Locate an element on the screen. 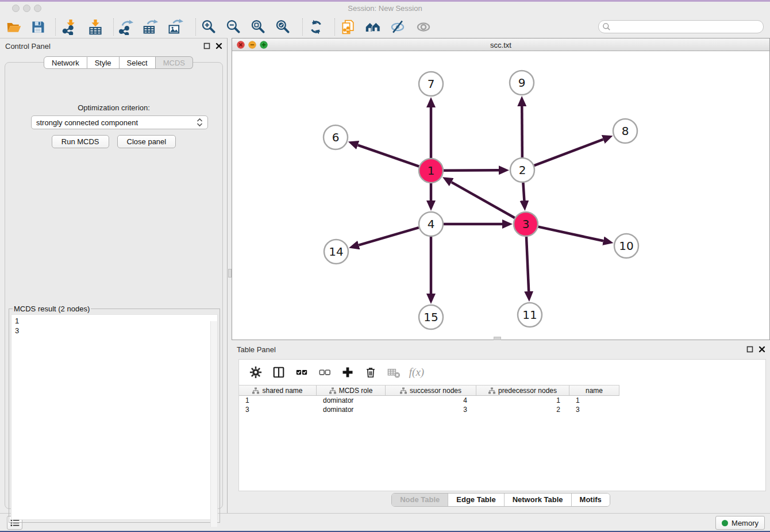 Image resolution: width=770 pixels, height=532 pixels. graph-node-2: 2 is located at coordinates (522, 170).